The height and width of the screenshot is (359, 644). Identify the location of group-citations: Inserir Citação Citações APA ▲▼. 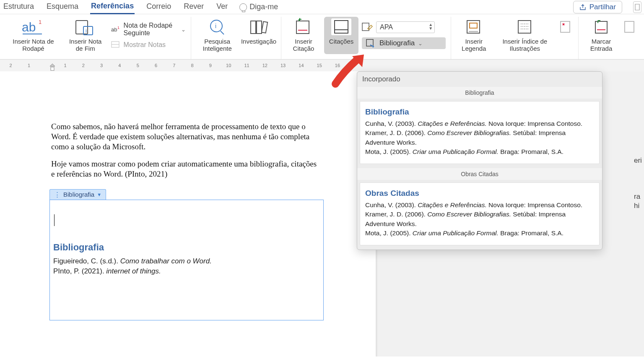
(366, 38).